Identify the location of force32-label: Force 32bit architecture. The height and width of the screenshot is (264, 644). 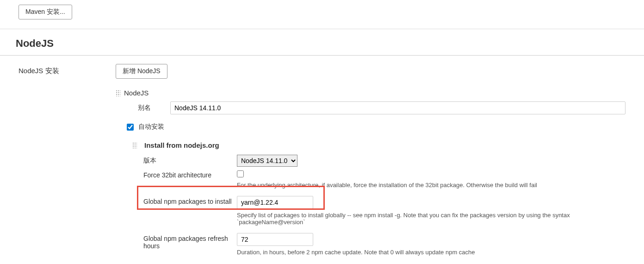
(185, 174).